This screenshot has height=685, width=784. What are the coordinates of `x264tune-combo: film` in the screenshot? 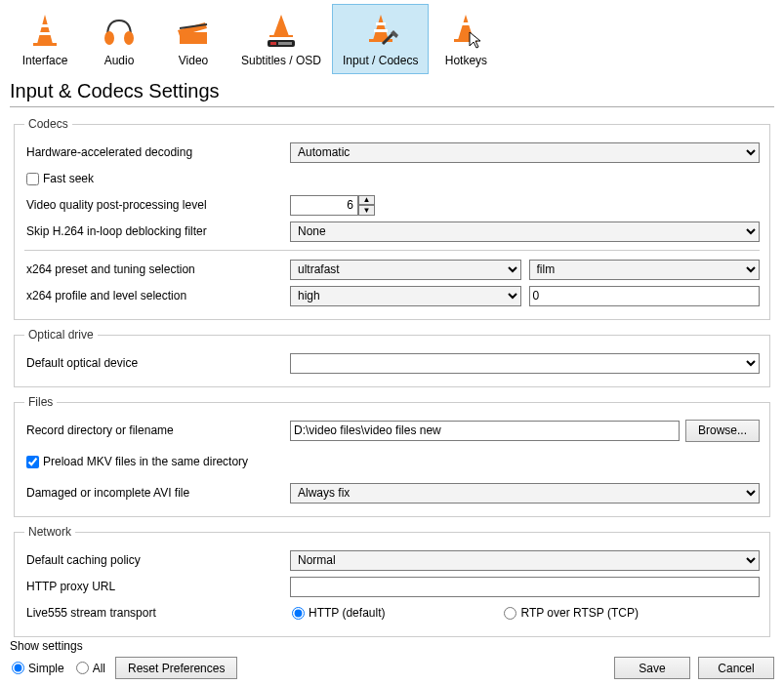 It's located at (644, 269).